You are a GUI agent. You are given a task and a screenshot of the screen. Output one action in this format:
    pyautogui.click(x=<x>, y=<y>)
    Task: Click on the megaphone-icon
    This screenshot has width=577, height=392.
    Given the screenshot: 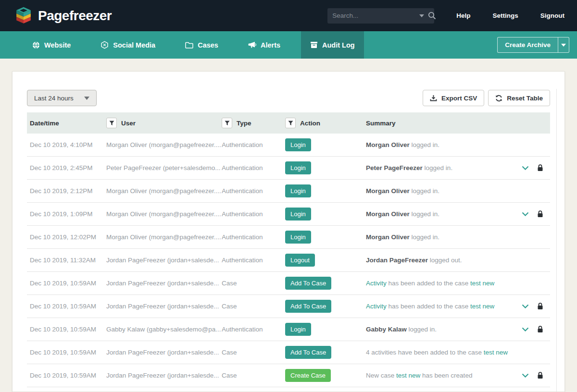 What is the action you would take?
    pyautogui.click(x=252, y=45)
    